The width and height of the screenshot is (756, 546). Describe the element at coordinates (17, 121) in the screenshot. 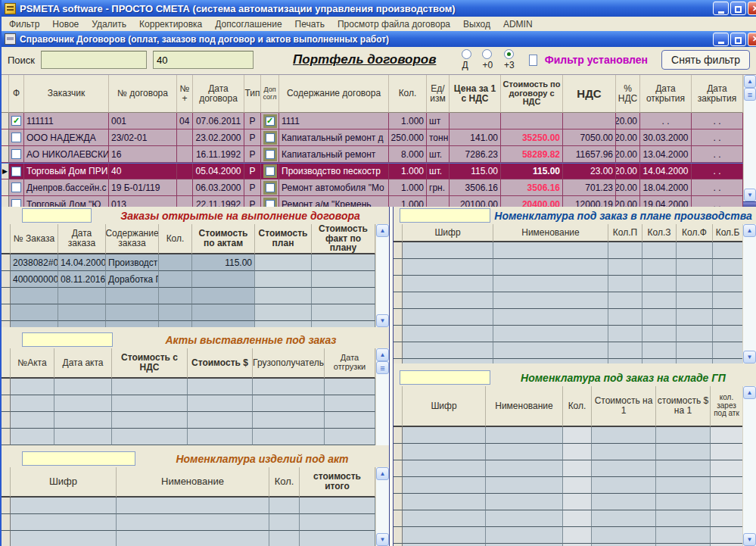

I see `paid-checkbox: ✓` at that location.